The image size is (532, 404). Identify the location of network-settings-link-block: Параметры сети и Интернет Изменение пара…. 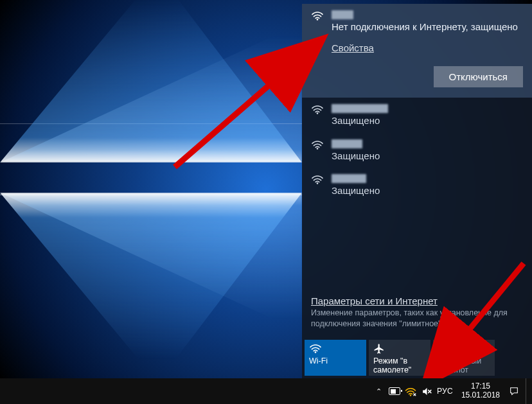
(417, 316).